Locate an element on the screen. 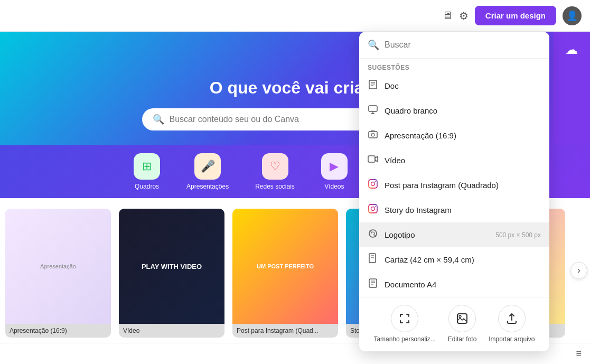  upload-file-icon is located at coordinates (512, 319).